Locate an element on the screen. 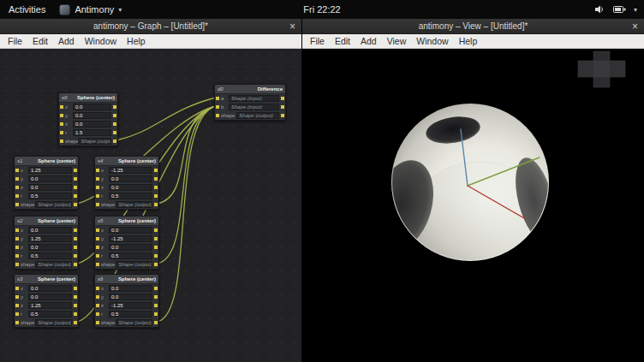 Image resolution: width=644 pixels, height=362 pixels. activities-button: Activities is located at coordinates (27, 9).